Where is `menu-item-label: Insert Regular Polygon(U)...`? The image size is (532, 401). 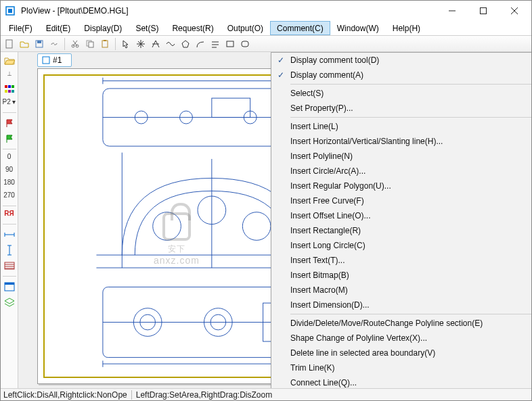 menu-item-label: Insert Regular Polygon(U)... is located at coordinates (341, 186).